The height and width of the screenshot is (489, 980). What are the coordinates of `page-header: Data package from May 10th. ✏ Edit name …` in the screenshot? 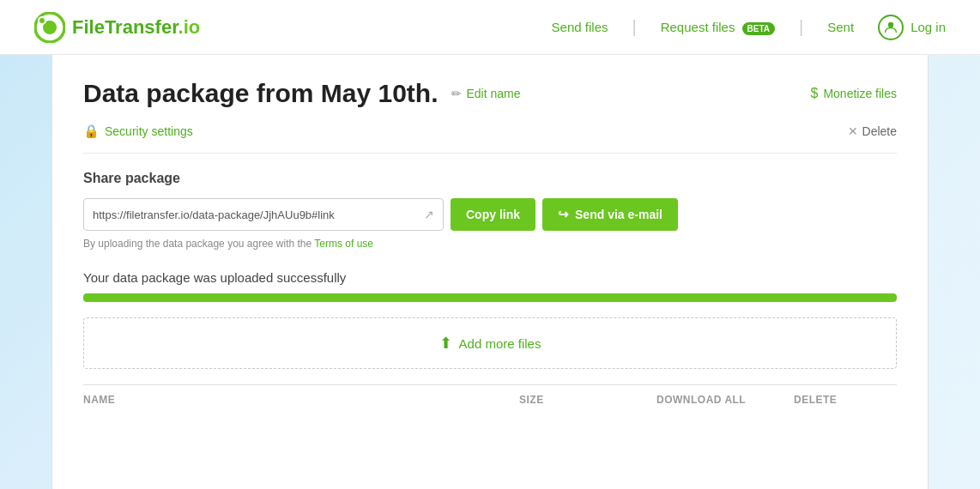 It's located at (490, 94).